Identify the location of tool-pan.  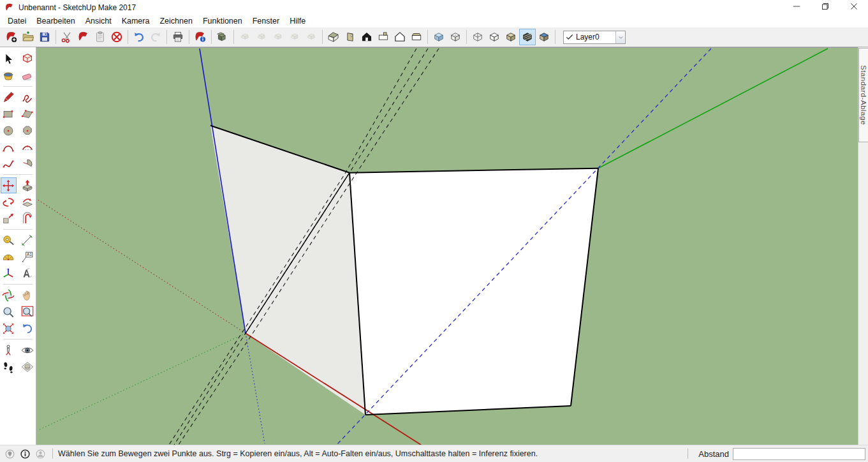
(28, 295).